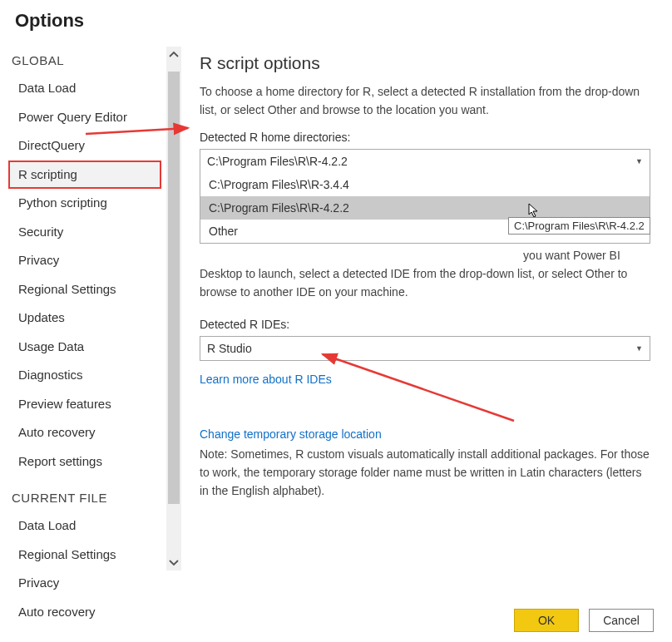 This screenshot has height=642, width=672. Describe the element at coordinates (621, 620) in the screenshot. I see `cancel-button: Cancel` at that location.